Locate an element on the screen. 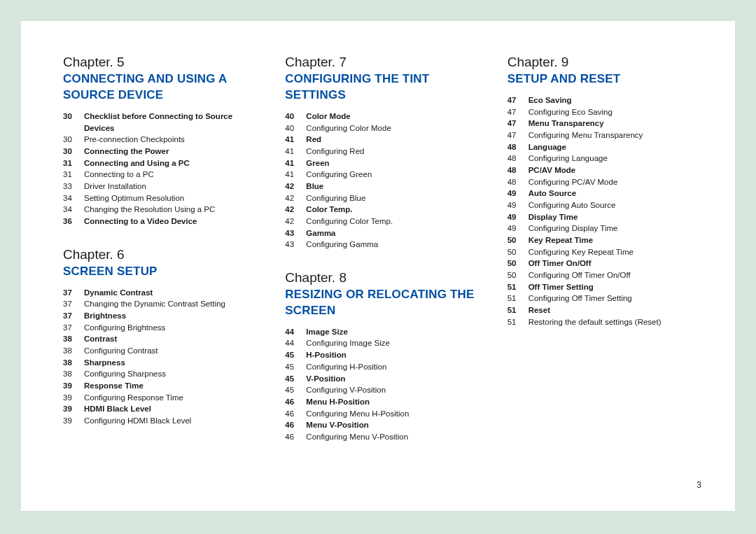  toc-entry: 38Sharpness is located at coordinates (162, 363).